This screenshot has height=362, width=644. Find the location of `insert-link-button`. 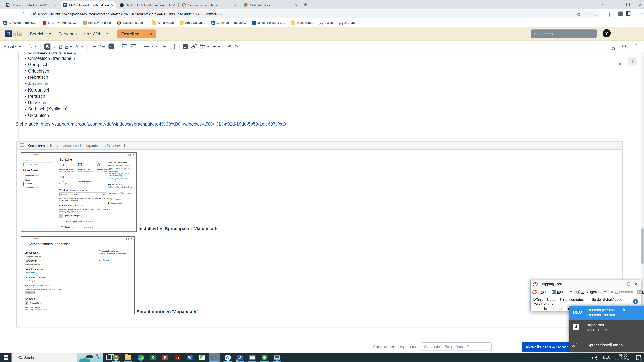

insert-link-button is located at coordinates (194, 46).